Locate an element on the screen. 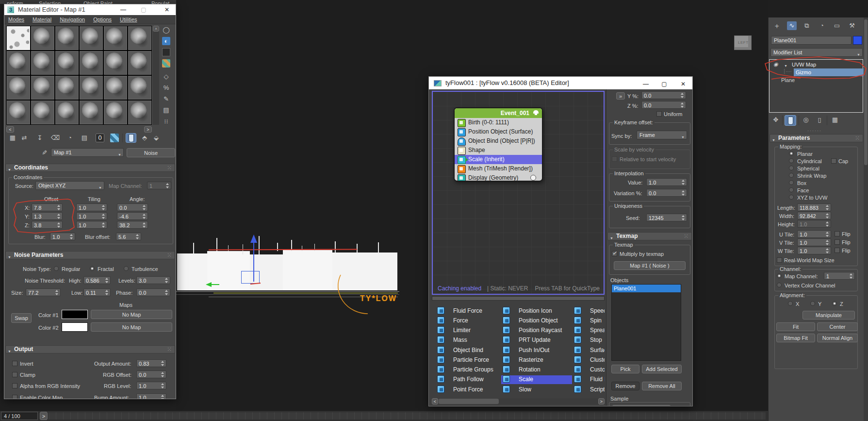 This screenshot has width=868, height=421. normal-align-button: Normal Align is located at coordinates (837, 338).